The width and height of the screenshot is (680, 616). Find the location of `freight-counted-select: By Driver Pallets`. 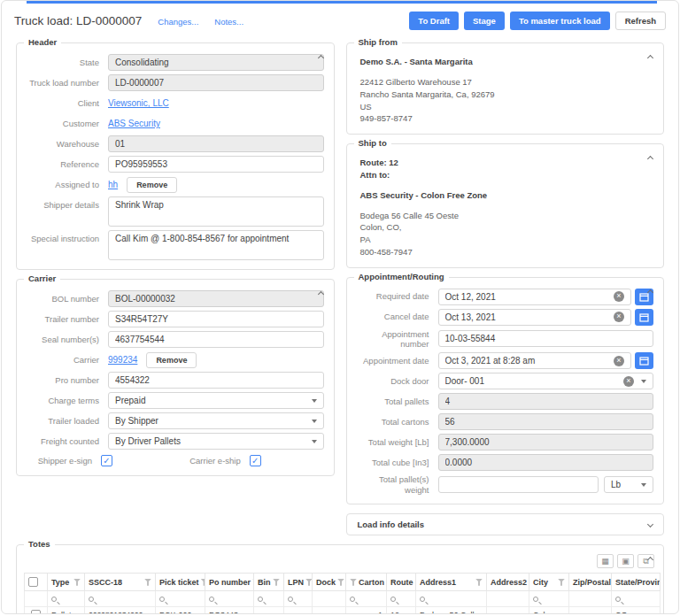

freight-counted-select: By Driver Pallets is located at coordinates (216, 441).